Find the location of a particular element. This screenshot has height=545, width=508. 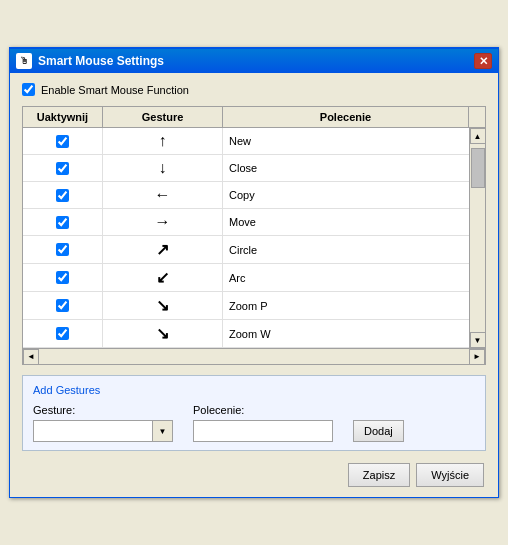

close-button: ✕ is located at coordinates (483, 61).